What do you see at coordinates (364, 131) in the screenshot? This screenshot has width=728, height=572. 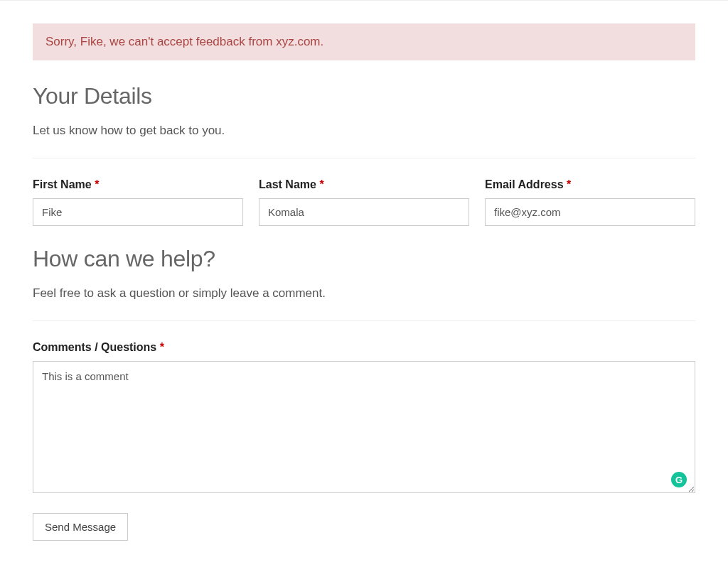 I see `your-details-subtitle: Let us know how to get back to you.` at bounding box center [364, 131].